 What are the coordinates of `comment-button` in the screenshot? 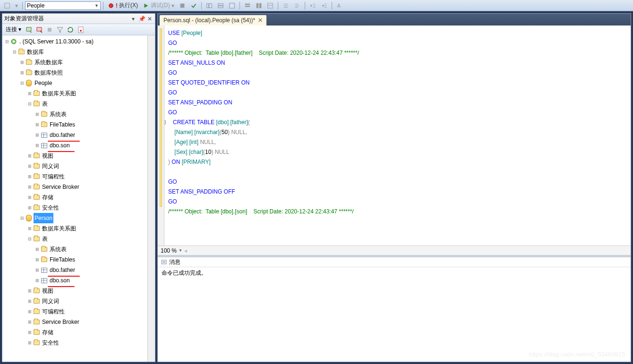 It's located at (286, 6).